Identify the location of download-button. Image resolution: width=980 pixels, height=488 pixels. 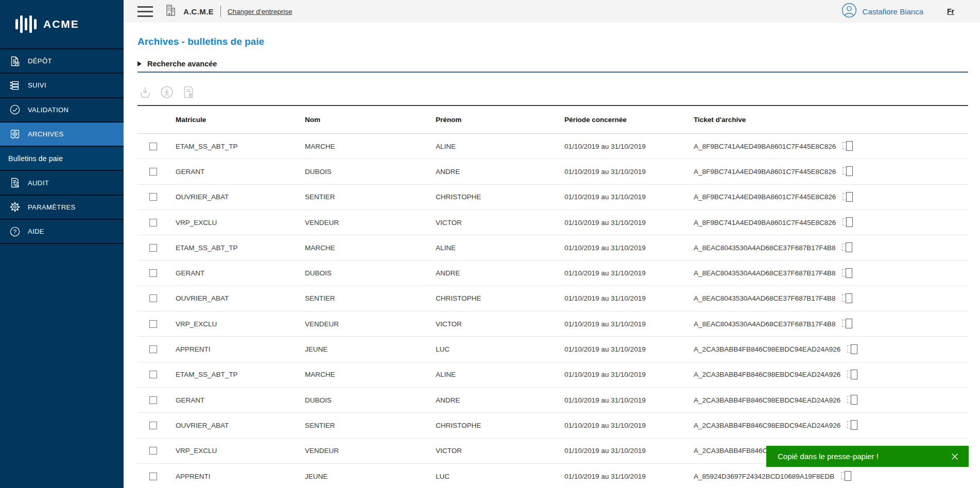
(145, 93).